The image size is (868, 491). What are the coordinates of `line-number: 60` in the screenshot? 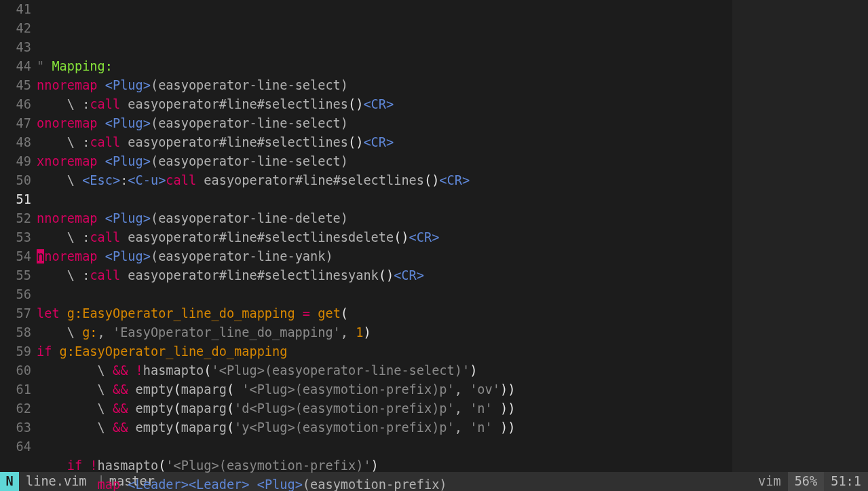 It's located at (16, 371).